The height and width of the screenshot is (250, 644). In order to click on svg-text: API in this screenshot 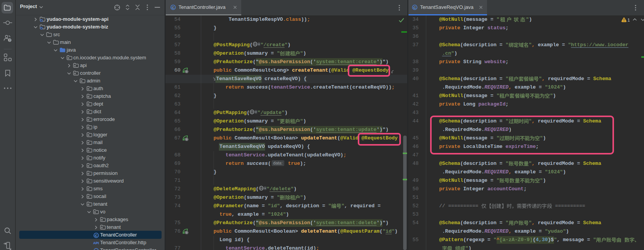, I will do `click(96, 243)`.